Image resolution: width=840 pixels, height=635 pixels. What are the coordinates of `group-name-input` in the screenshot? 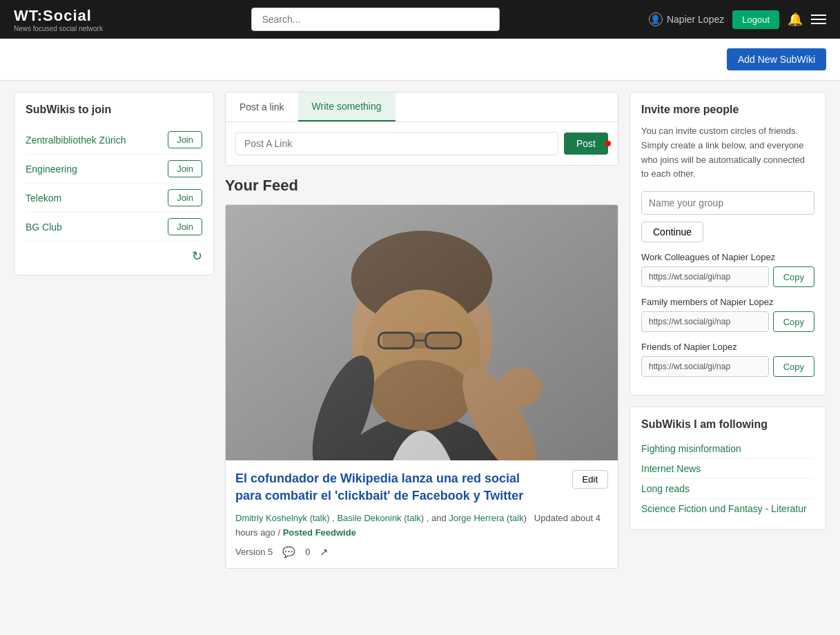 It's located at (727, 203).